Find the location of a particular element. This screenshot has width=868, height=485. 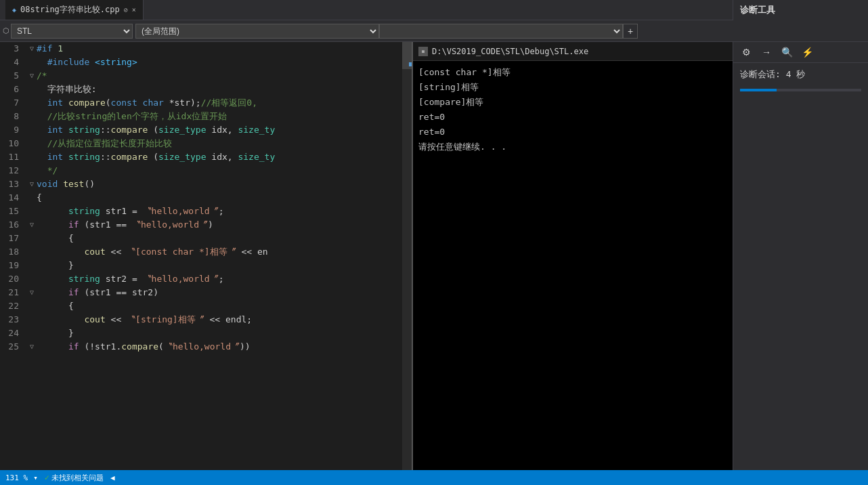

sidebar-progress-bar is located at coordinates (758, 90).